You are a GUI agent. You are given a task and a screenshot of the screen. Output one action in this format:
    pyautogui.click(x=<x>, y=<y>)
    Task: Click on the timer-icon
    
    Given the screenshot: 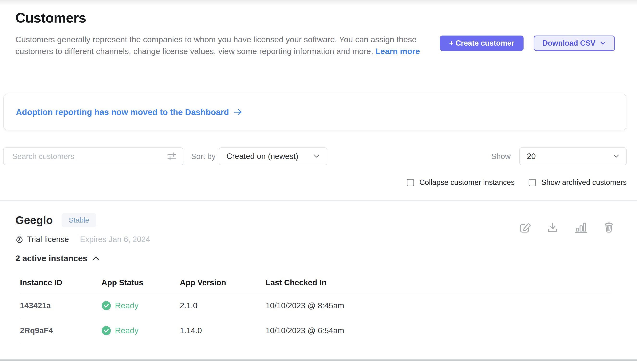 What is the action you would take?
    pyautogui.click(x=20, y=240)
    